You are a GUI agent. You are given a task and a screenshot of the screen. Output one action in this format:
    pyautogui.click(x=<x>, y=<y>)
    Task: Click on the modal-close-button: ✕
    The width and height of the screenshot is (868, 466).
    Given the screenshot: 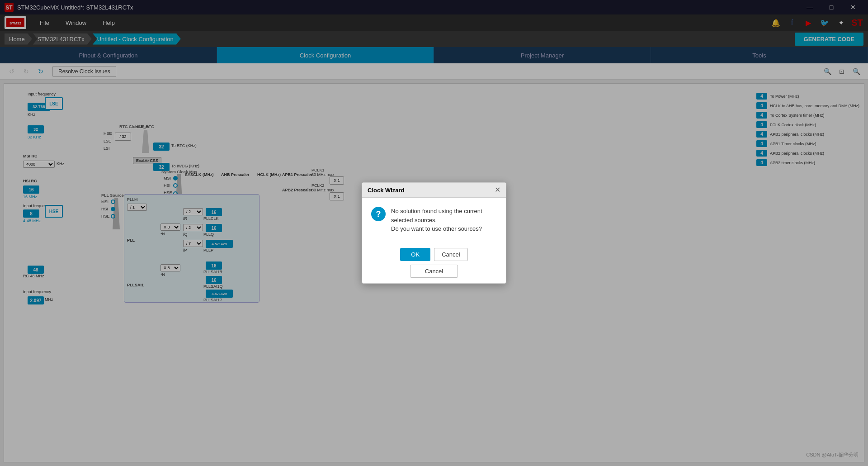 What is the action you would take?
    pyautogui.click(x=497, y=190)
    